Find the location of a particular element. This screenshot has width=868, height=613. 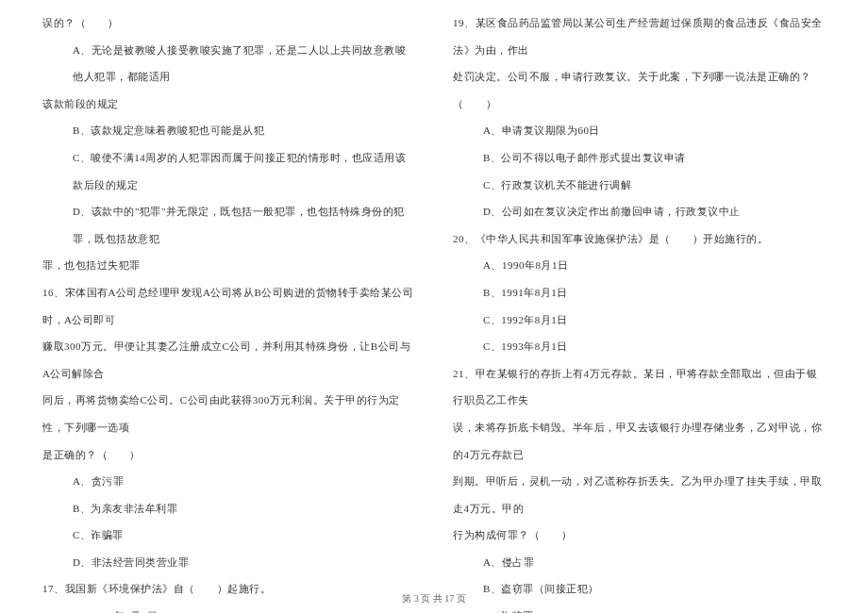

q19-option-d: D、公司如在复议决定作出前撤回申请，行政复议中止 is located at coordinates (640, 211).